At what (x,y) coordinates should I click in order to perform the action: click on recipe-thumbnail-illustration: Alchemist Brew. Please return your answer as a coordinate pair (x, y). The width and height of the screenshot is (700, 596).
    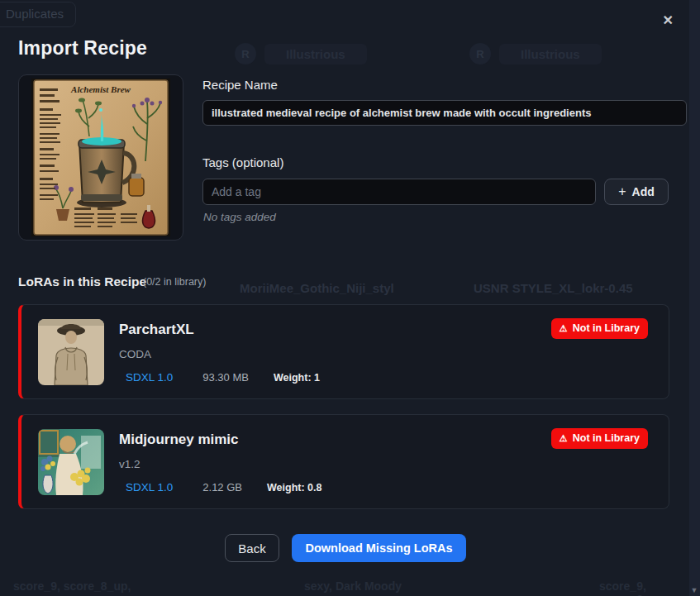
    Looking at the image, I should click on (101, 157).